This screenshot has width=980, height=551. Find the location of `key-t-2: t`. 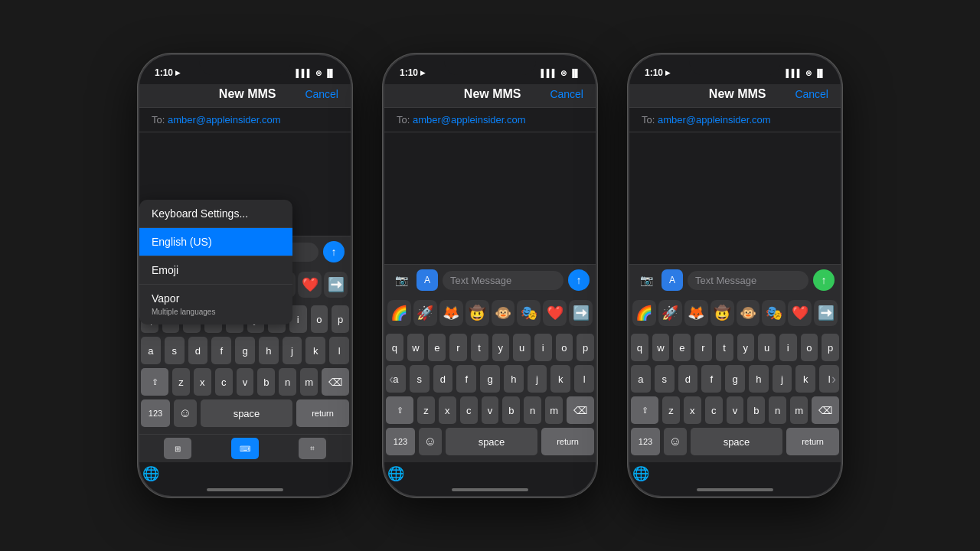

key-t-2: t is located at coordinates (479, 347).